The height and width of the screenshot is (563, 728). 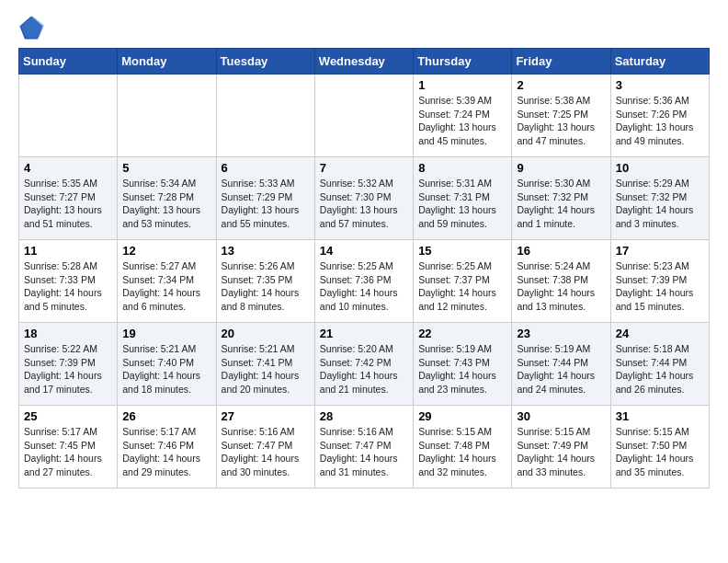 What do you see at coordinates (660, 370) in the screenshot?
I see `day-info: Sunrise: 5:18 AM Sunset: 7:44 PM Dayligh…` at bounding box center [660, 370].